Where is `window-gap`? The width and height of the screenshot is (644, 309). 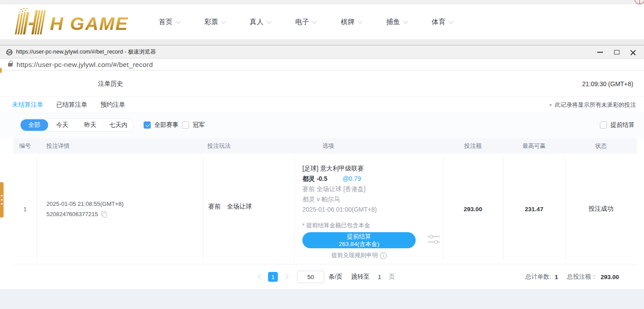 window-gap is located at coordinates (322, 42).